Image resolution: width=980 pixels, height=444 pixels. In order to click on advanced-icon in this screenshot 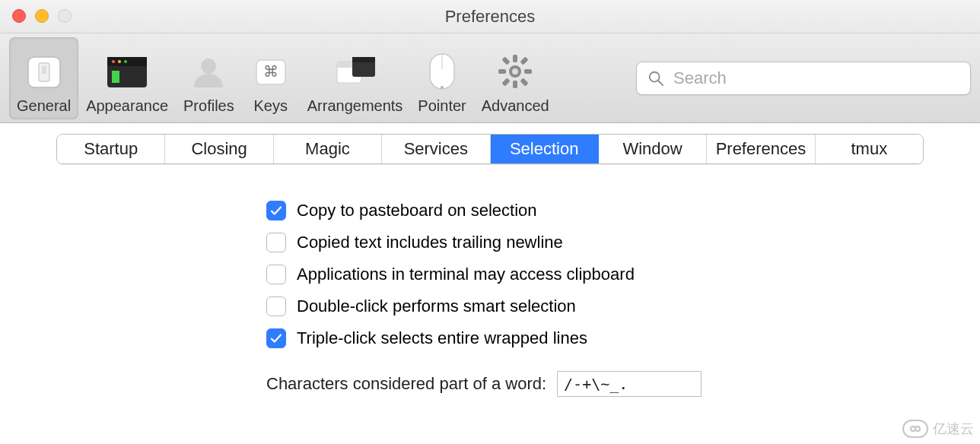, I will do `click(515, 71)`.